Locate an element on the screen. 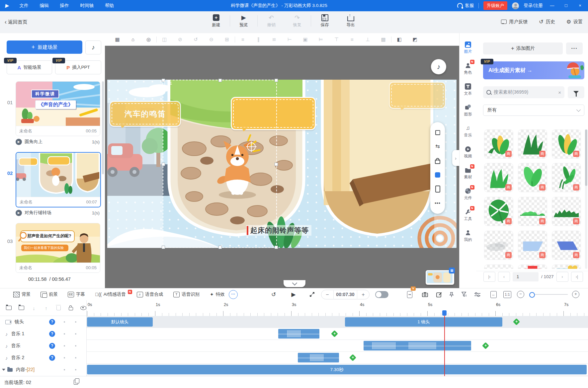 Image resolution: width=588 pixels, height=388 pixels. mini-preview-flag-icon: ▦ is located at coordinates (452, 271).